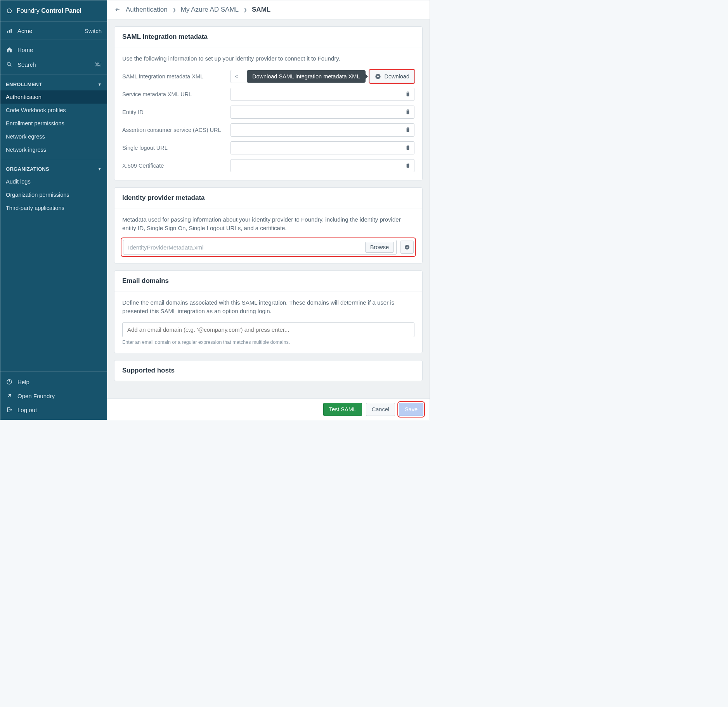  Describe the element at coordinates (343, 409) in the screenshot. I see `test-saml-button: Test SAML` at that location.